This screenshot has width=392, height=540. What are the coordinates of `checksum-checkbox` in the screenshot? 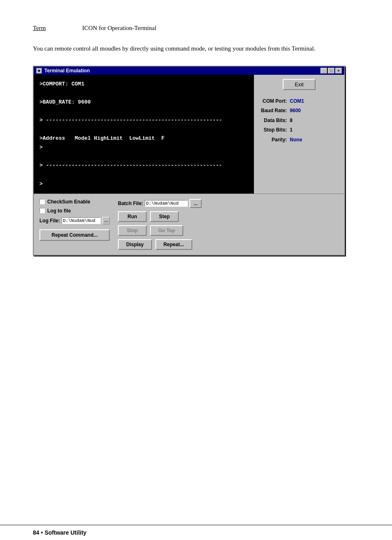 It's located at (42, 201).